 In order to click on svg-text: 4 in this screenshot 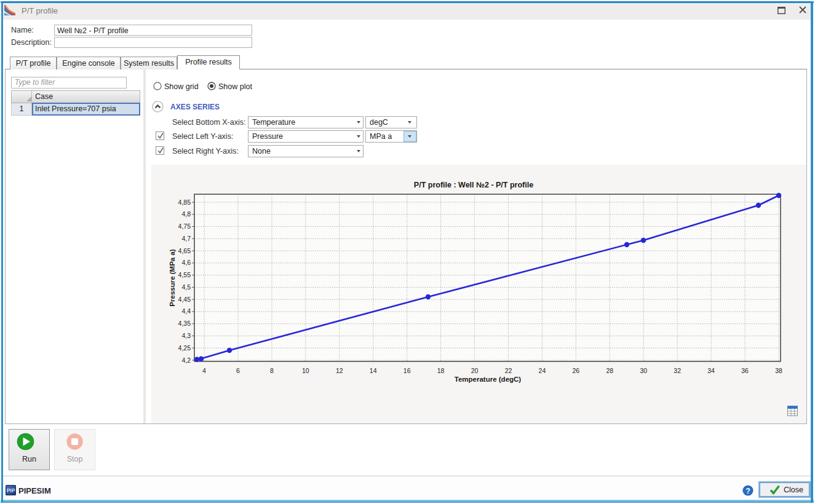, I will do `click(204, 371)`.